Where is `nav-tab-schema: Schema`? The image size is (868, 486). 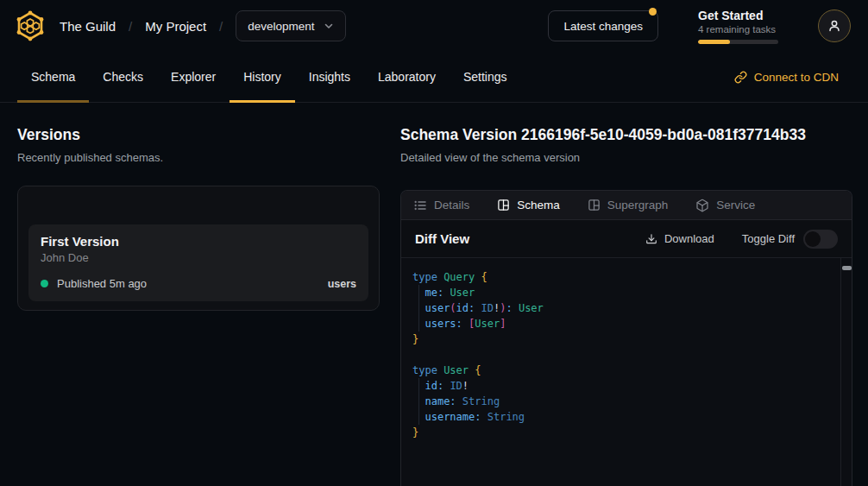
nav-tab-schema: Schema is located at coordinates (53, 77).